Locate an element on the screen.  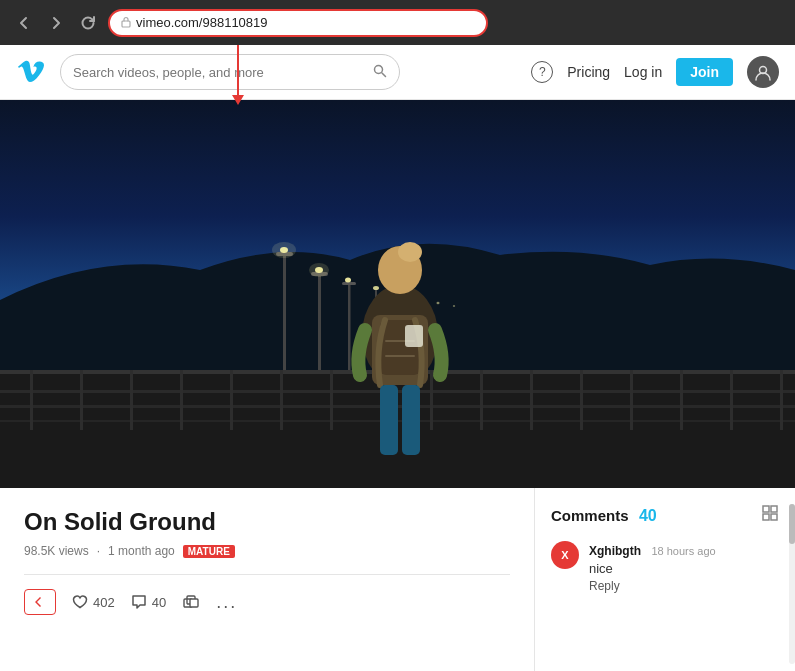
comments-title: Comments is located at coordinates (590, 516).